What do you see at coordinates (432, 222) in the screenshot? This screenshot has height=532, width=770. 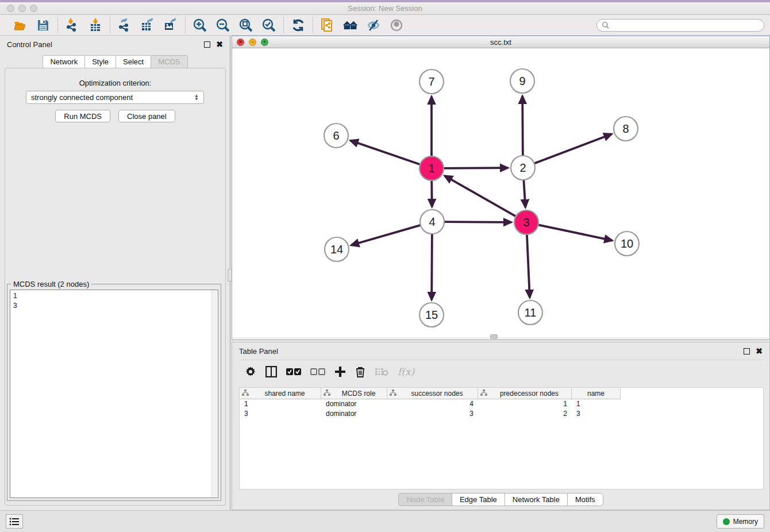 I see `node-4: 4` at bounding box center [432, 222].